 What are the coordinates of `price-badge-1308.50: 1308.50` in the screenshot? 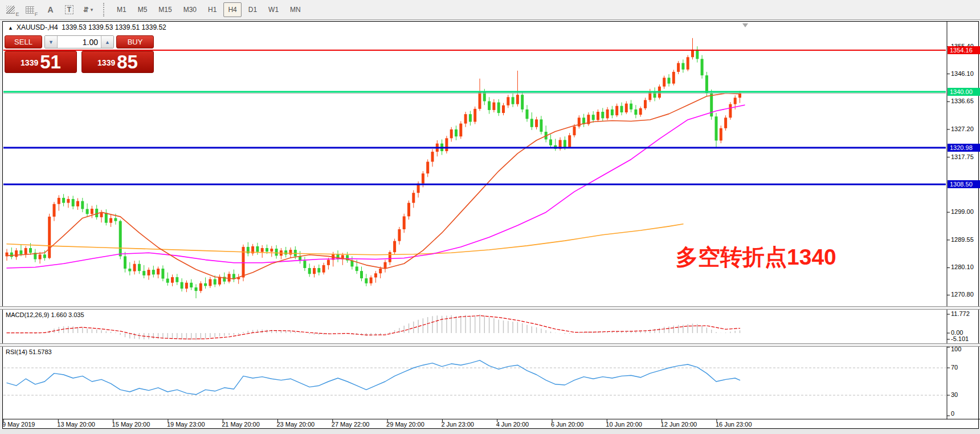 It's located at (964, 184).